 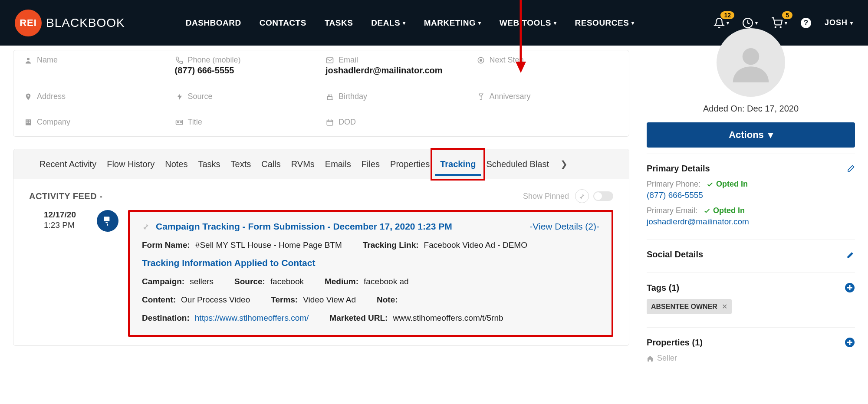 I want to click on tag-chip: ABSENTEE OWNER✕, so click(x=689, y=306).